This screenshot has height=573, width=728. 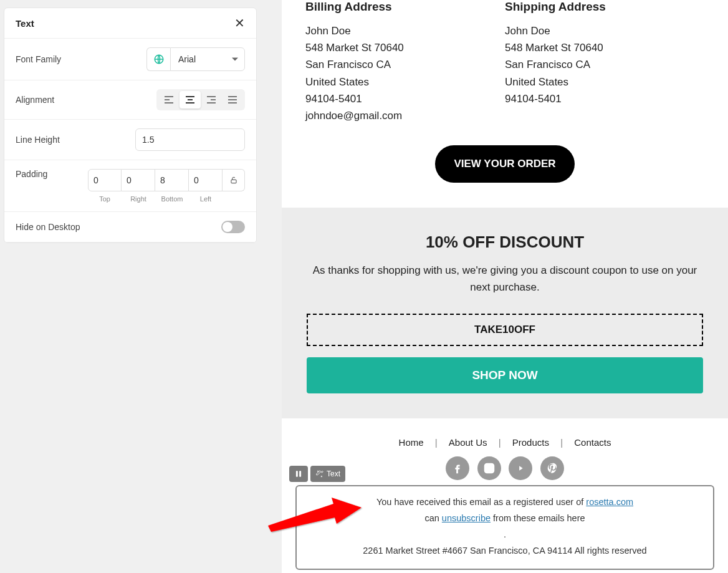 What do you see at coordinates (466, 518) in the screenshot?
I see `unsubscribe-link: unsubscribe` at bounding box center [466, 518].